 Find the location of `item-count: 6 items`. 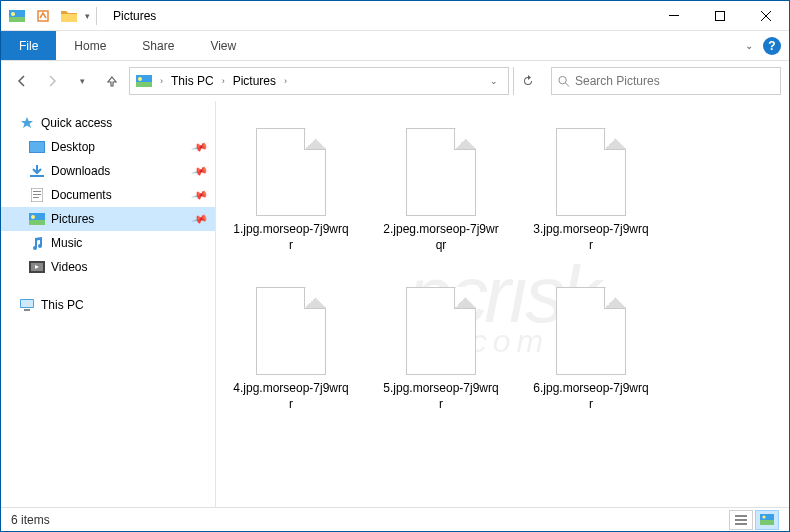

item-count: 6 items is located at coordinates (30, 520).